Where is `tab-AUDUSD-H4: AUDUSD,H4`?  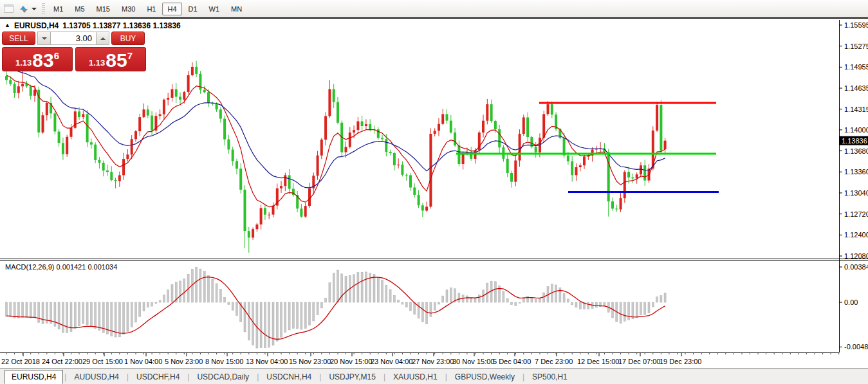
tab-AUDUSD-H4: AUDUSD,H4 is located at coordinates (97, 377).